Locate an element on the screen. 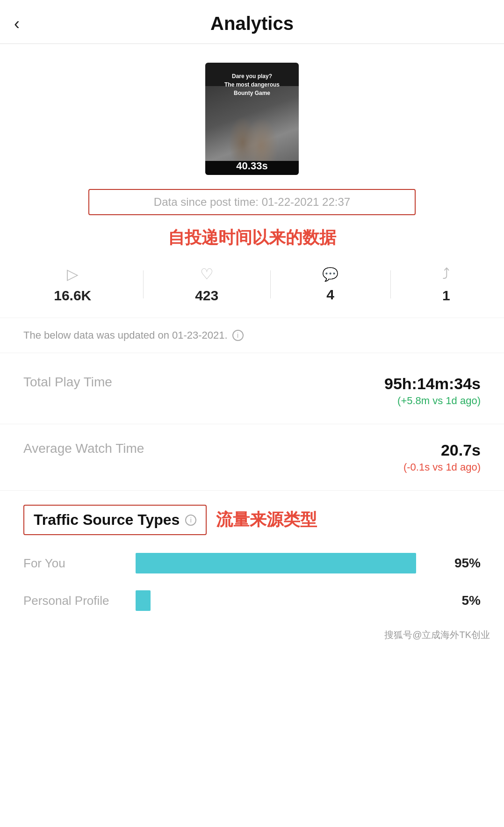  traffic-info-icon: i is located at coordinates (191, 520).